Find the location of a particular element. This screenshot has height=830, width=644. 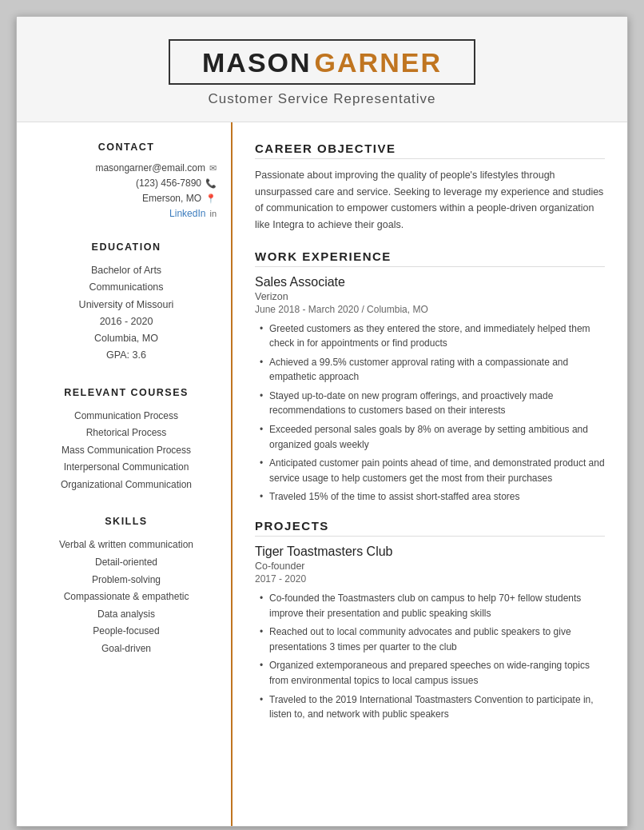

project-role: Co-founder is located at coordinates (430, 566).